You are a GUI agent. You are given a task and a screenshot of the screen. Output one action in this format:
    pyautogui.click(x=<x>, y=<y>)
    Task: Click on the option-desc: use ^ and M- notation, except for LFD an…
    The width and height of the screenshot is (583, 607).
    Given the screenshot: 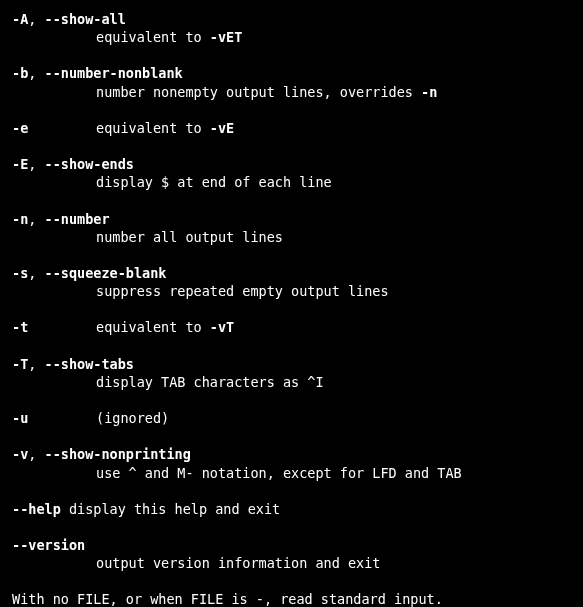 What is the action you would take?
    pyautogui.click(x=292, y=473)
    